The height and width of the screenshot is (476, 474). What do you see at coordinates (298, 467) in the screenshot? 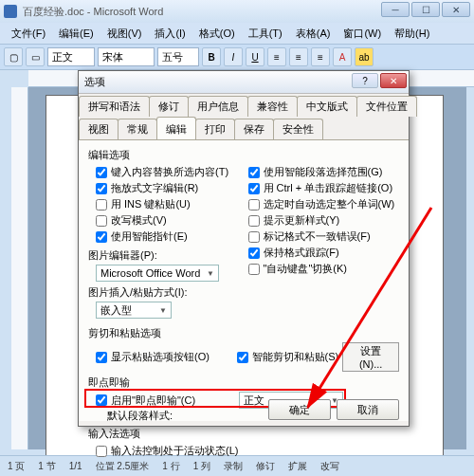
I see `status-ext: 扩展` at bounding box center [298, 467].